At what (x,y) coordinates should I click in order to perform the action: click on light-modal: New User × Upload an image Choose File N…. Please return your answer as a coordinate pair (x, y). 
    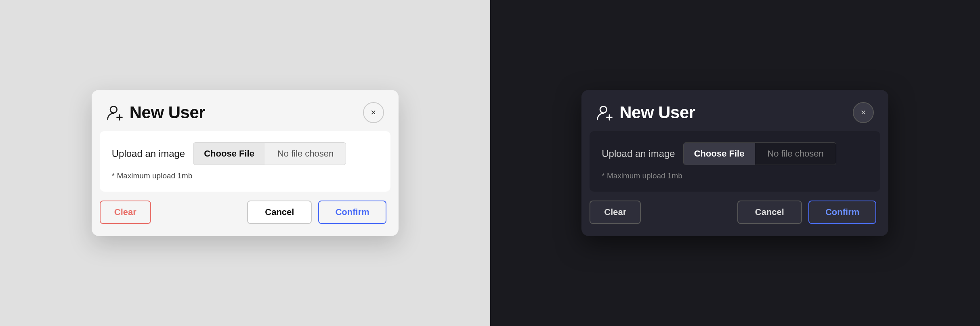
    Looking at the image, I should click on (245, 163).